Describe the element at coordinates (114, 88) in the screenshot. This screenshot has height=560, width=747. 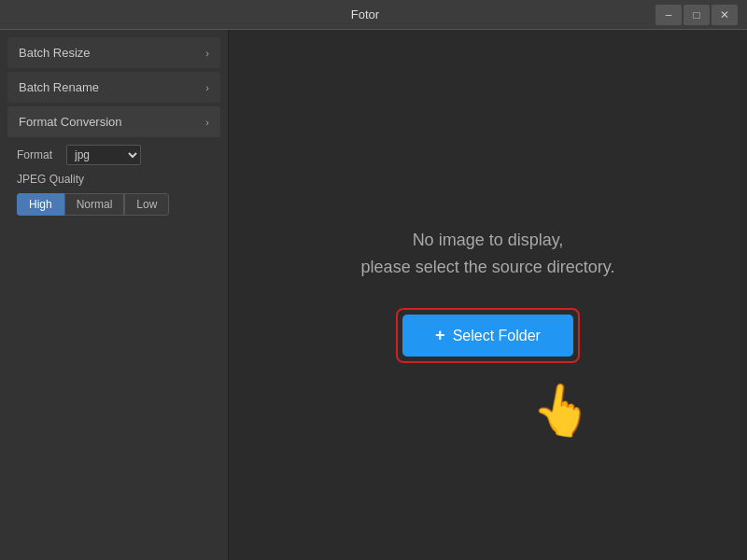
I see `sidebar-section-batch-rename: Batch Rename ›` at that location.